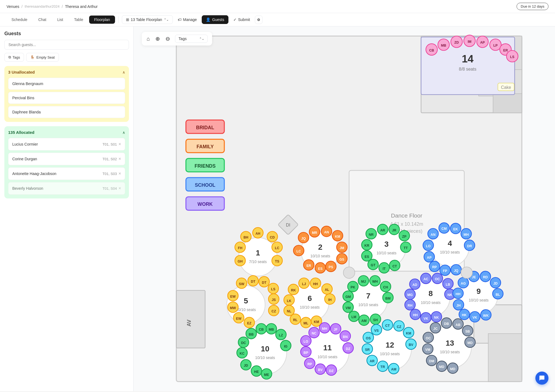 Image resolution: width=555 pixels, height=392 pixels. Describe the element at coordinates (191, 39) in the screenshot. I see `tags-select: Tags ⌃⌄` at that location.